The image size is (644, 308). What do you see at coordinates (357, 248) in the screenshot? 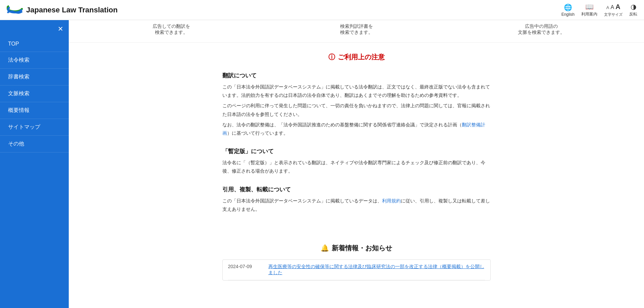
I see `news-title: 🔔 新着情報・お知らせ` at bounding box center [357, 248].